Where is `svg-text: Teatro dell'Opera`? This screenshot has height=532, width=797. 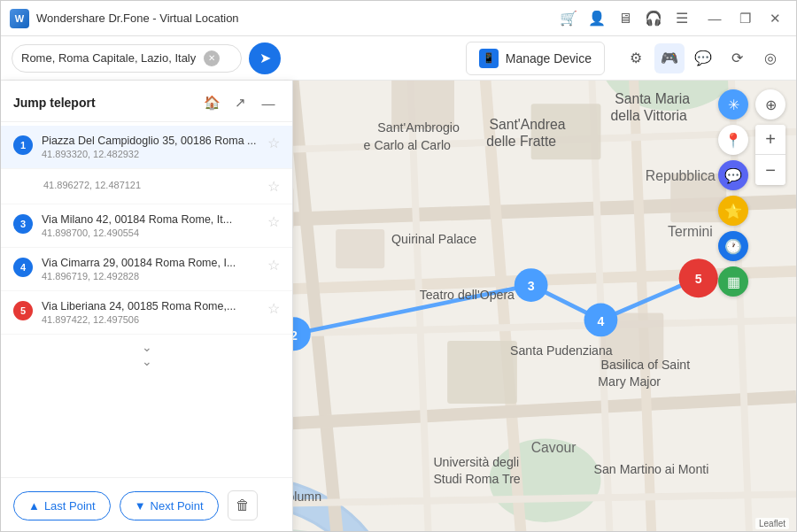
svg-text: Teatro dell'Opera is located at coordinates (468, 295).